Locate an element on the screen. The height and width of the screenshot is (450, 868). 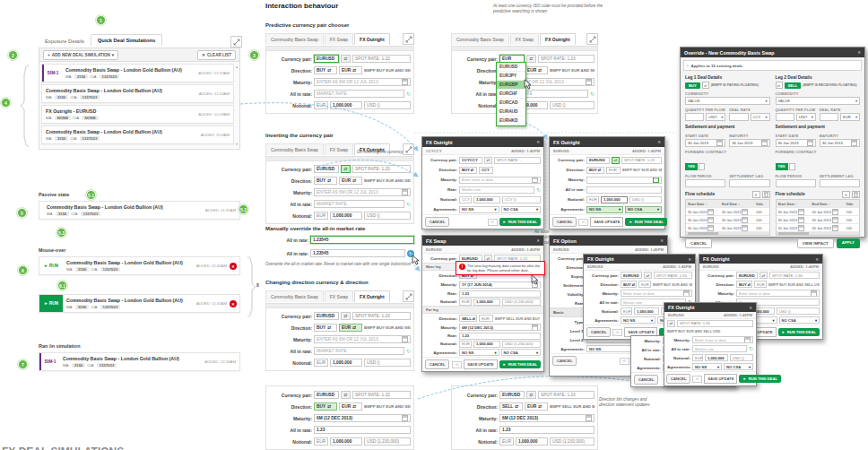
swap-direction-button: ⇄ is located at coordinates (779, 85).